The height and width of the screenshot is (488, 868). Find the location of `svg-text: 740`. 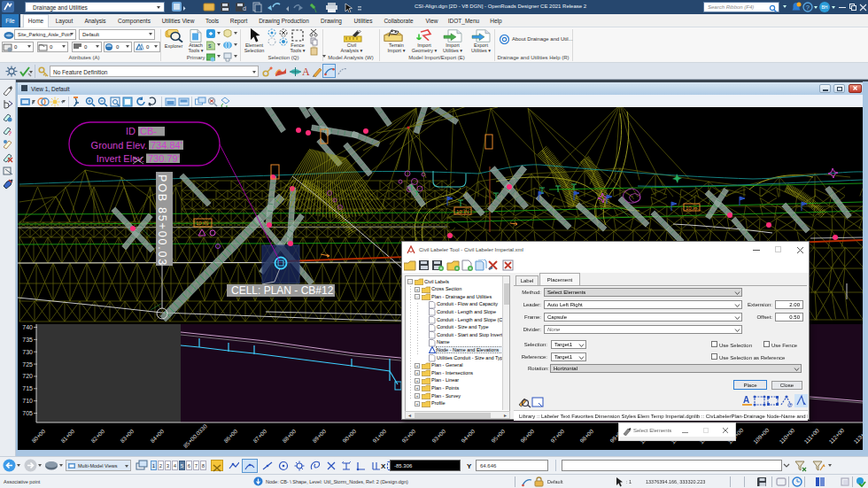

svg-text: 740 is located at coordinates (27, 328).